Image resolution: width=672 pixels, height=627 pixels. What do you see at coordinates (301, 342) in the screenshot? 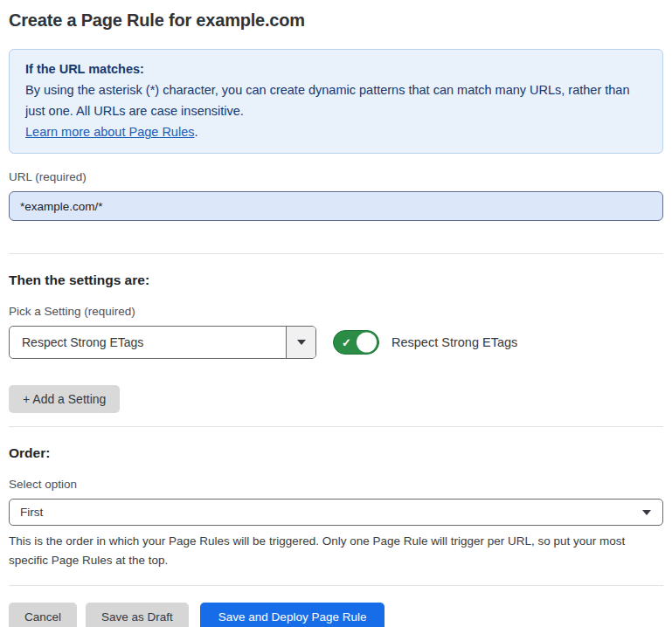
I see `dropdown-arrow-icon` at bounding box center [301, 342].